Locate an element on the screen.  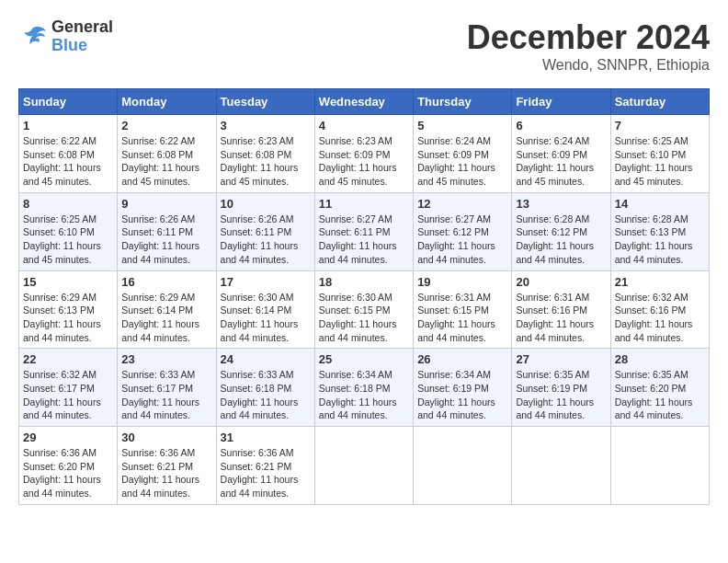
day-number: 9 is located at coordinates (166, 204).